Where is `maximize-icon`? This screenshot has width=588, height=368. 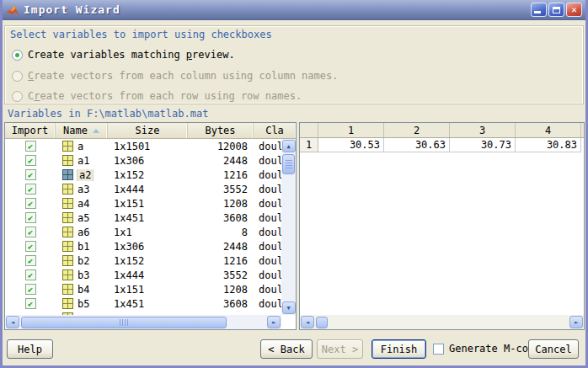
maximize-icon is located at coordinates (556, 10).